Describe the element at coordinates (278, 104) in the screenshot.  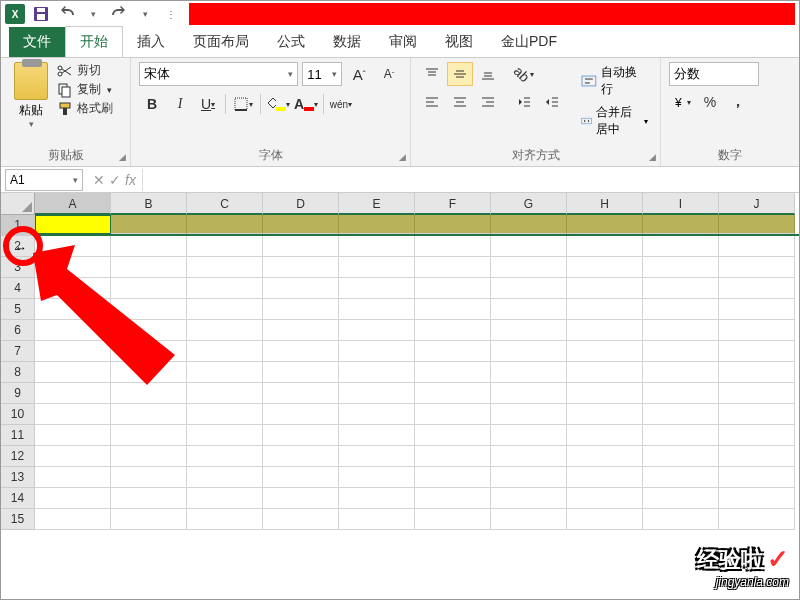
I see `fill-color-button: ▾` at that location.